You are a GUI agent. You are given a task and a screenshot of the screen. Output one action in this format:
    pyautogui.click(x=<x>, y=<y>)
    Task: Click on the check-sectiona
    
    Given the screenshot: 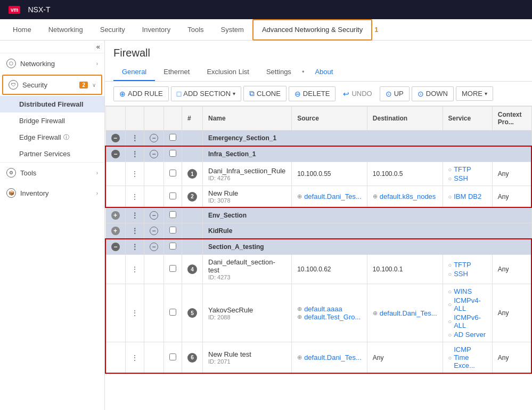 What is the action you would take?
    pyautogui.click(x=173, y=247)
    